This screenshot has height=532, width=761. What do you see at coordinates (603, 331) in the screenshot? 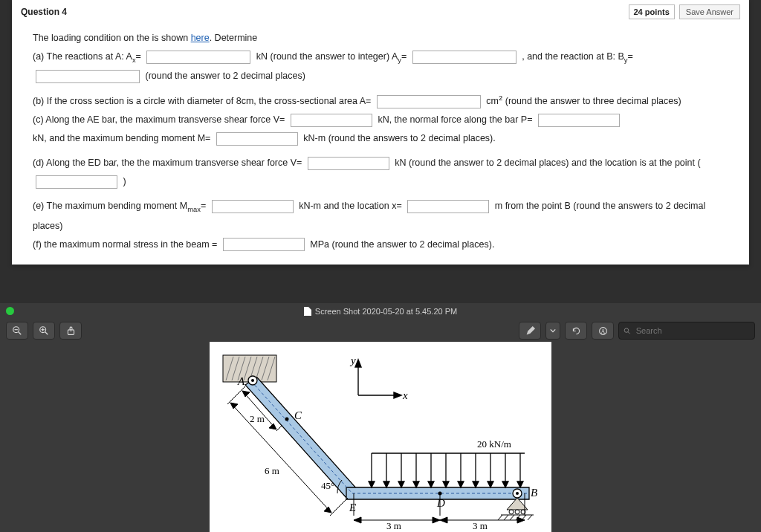
I see `info-button: A` at bounding box center [603, 331].